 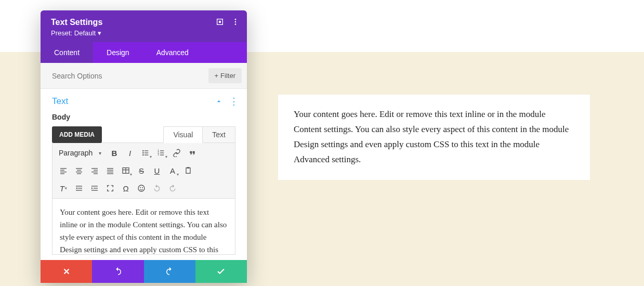 I want to click on undo-button, so click(x=117, y=271).